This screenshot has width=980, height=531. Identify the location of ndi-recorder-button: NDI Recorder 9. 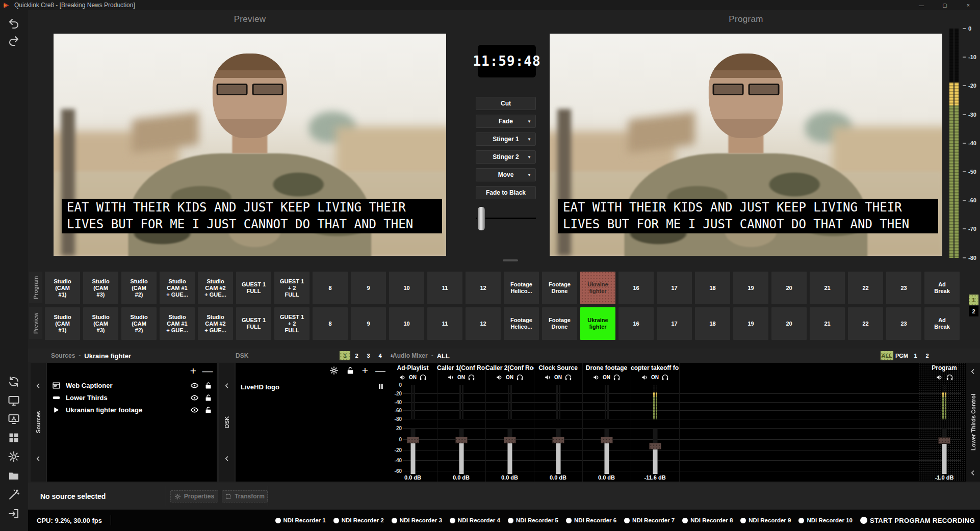
(766, 520).